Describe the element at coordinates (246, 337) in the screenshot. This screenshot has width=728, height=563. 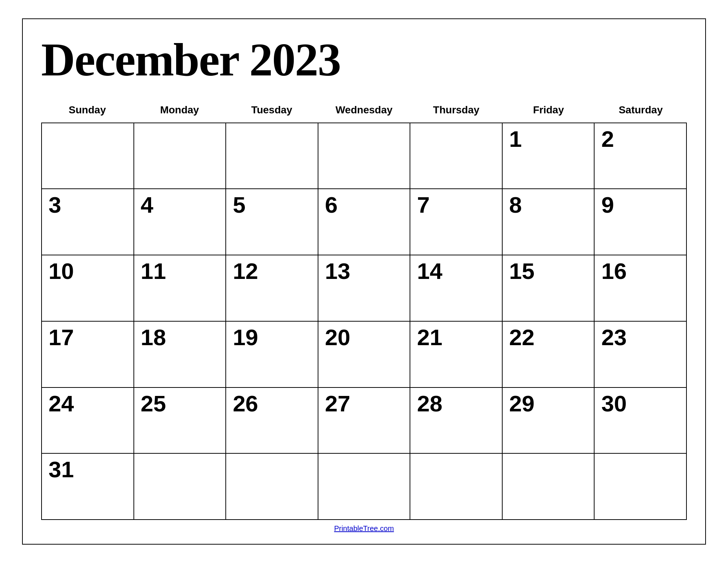
I see `day-number: 19` at that location.